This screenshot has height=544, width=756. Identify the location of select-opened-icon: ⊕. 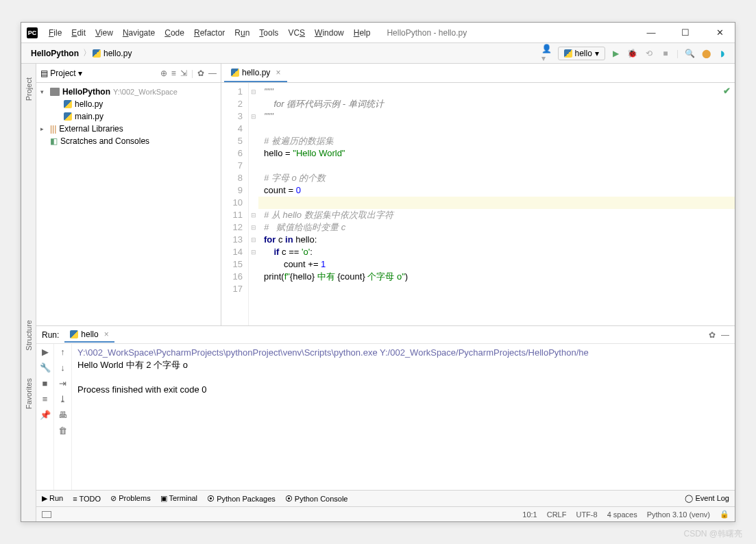
(164, 73).